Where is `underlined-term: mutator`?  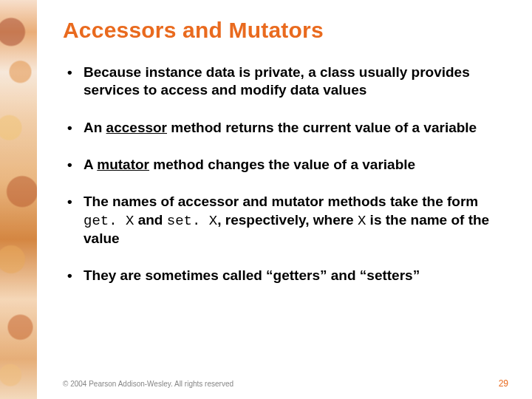 underlined-term: mutator is located at coordinates (123, 164).